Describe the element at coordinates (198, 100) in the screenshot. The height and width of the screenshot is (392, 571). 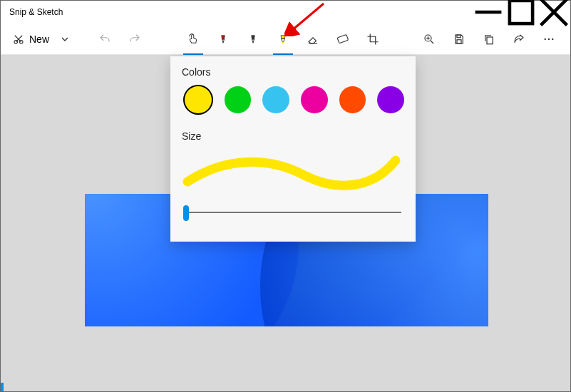
I see `color-swatch-yellow` at that location.